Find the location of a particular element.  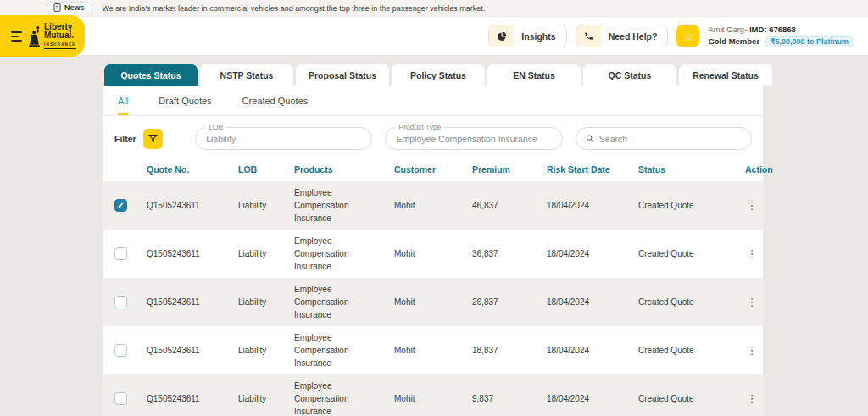

news-badge: News is located at coordinates (70, 8).